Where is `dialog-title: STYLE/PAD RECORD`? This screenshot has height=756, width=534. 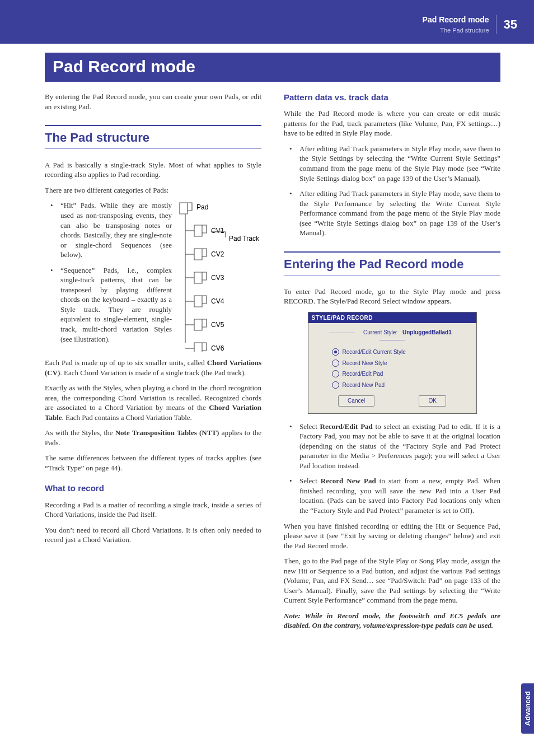 dialog-title: STYLE/PAD RECORD is located at coordinates (392, 318).